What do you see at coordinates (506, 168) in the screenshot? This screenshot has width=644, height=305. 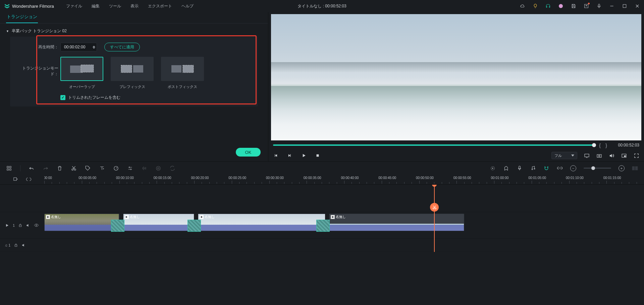 I see `marker-icon` at bounding box center [506, 168].